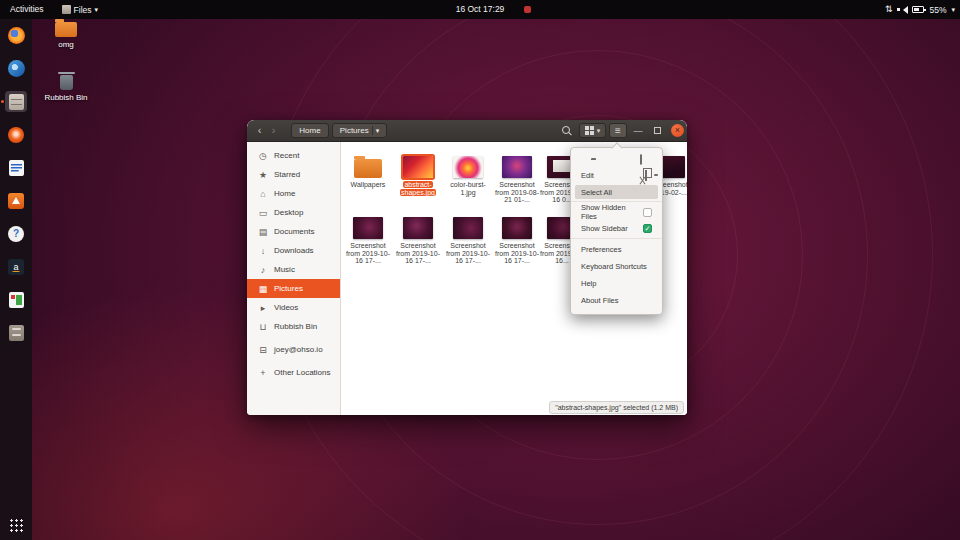 The height and width of the screenshot is (540, 960). I want to click on back-button: ‹, so click(260, 131).